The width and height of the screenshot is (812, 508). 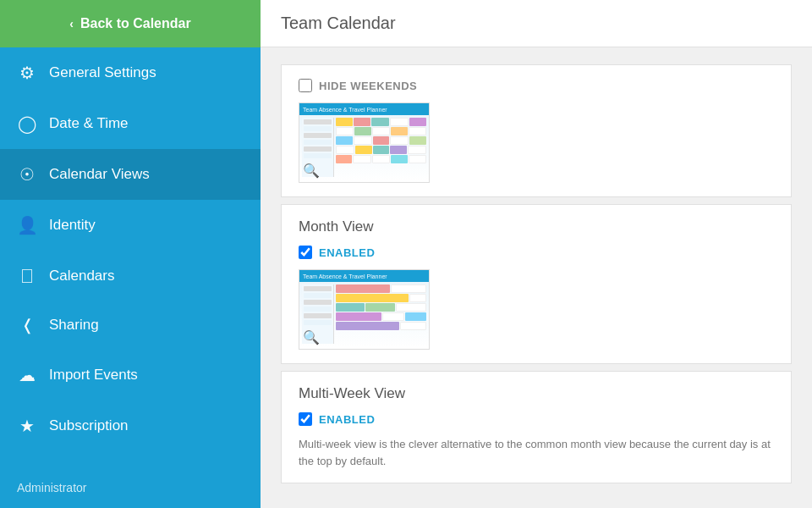 I want to click on month-view-checkbox-row: ENABLED, so click(x=536, y=252).